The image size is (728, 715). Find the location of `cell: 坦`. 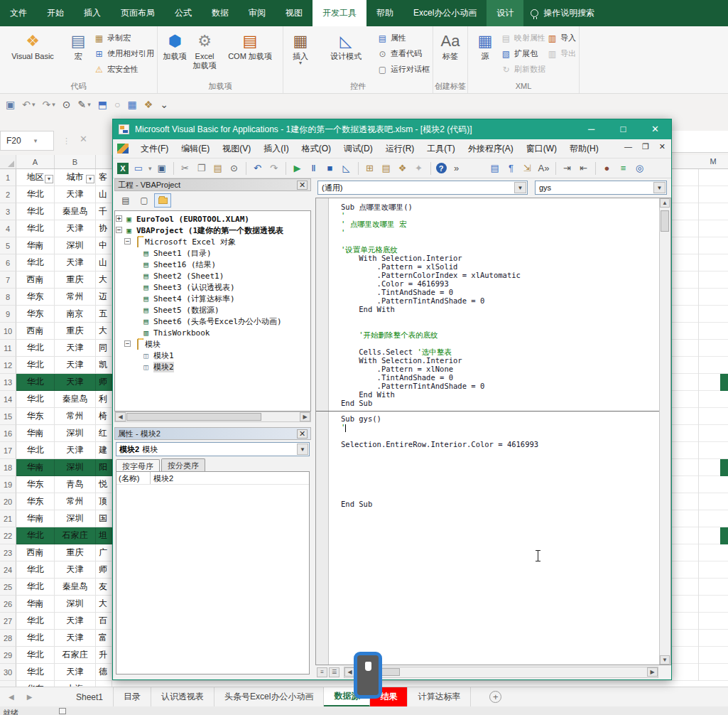

cell: 坦 is located at coordinates (104, 536).